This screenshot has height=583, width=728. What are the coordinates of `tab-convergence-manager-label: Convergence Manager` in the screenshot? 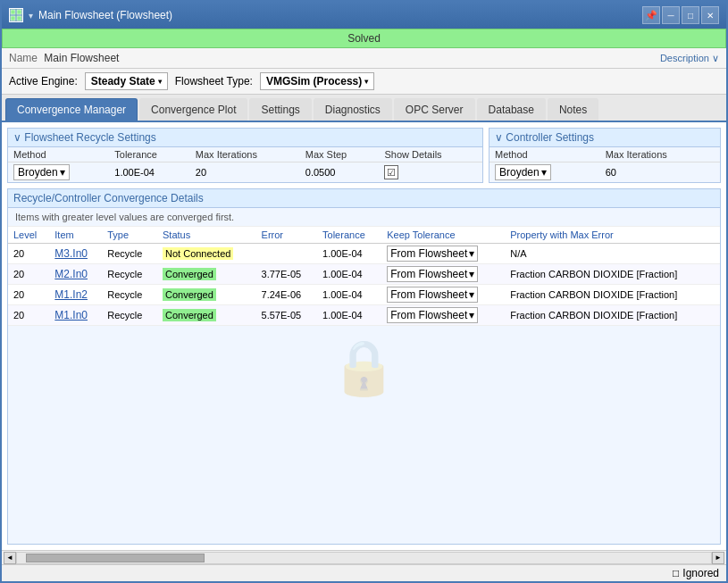 It's located at (71, 110).